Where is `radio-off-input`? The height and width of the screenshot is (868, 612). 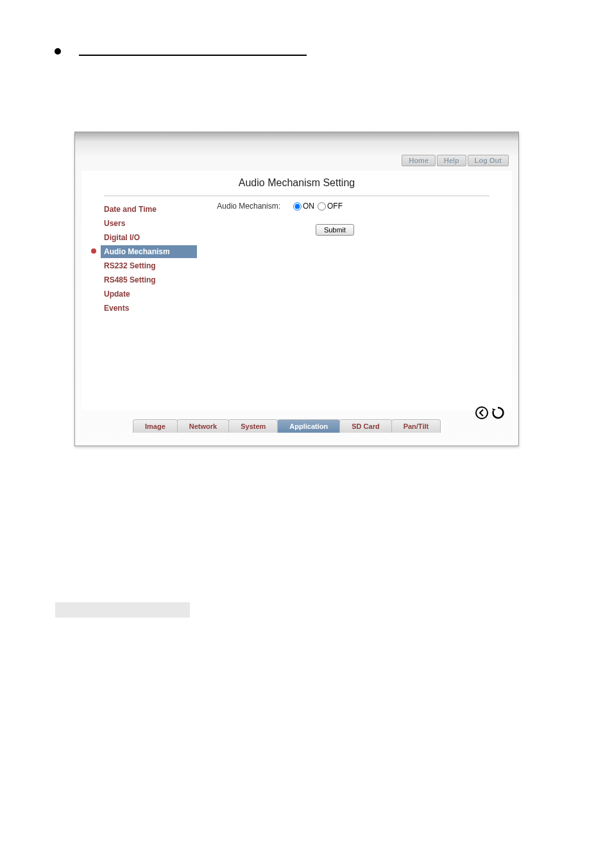 radio-off-input is located at coordinates (322, 207).